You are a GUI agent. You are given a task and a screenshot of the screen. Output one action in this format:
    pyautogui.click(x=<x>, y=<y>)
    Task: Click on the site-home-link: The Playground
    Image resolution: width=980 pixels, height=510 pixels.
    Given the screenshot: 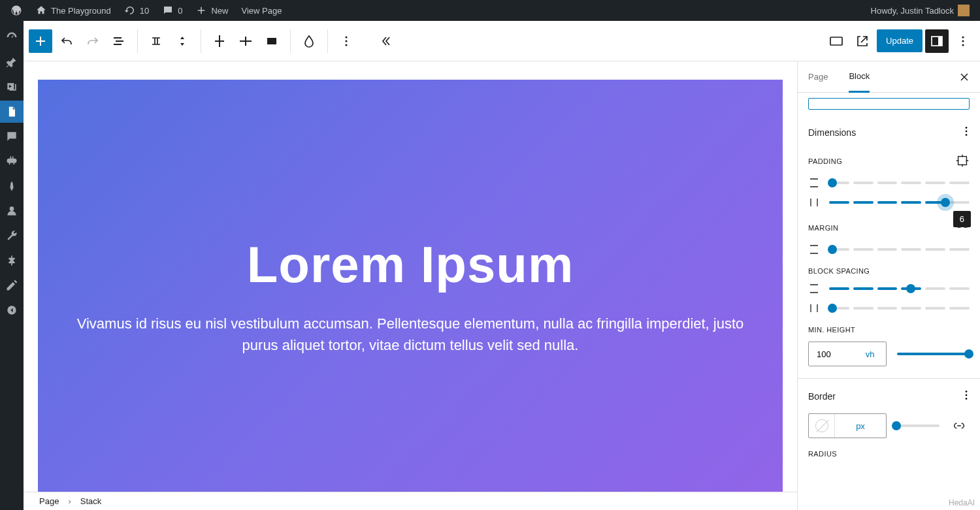 What is the action you would take?
    pyautogui.click(x=73, y=10)
    